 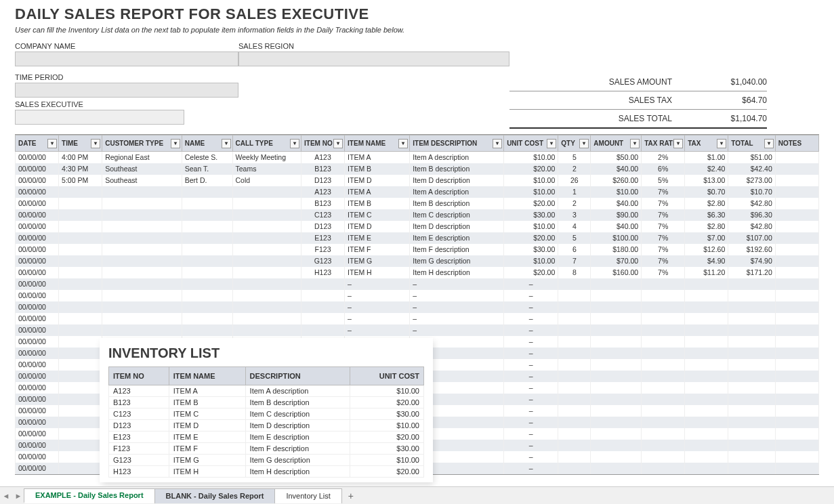 What do you see at coordinates (617, 157) in the screenshot?
I see `cell: $50.00` at bounding box center [617, 157].